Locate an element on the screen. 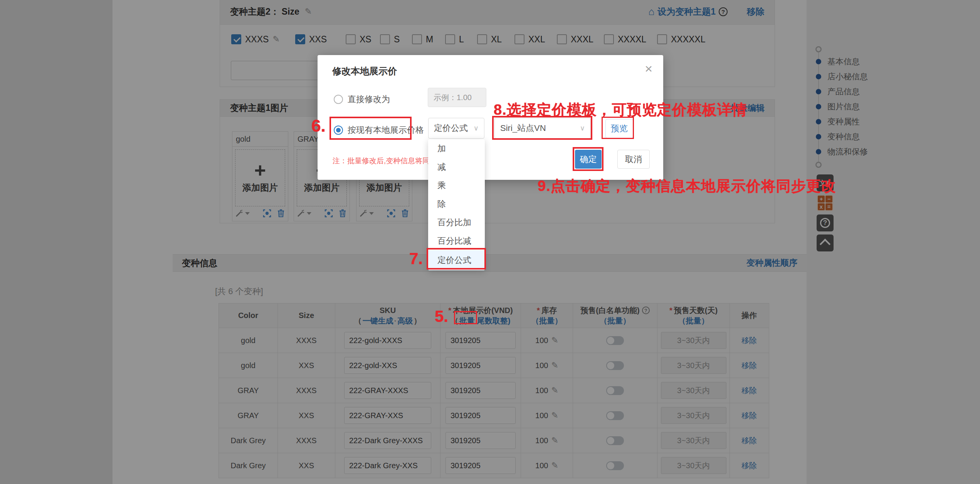 The height and width of the screenshot is (484, 980). annotation-box-batch is located at coordinates (466, 318).